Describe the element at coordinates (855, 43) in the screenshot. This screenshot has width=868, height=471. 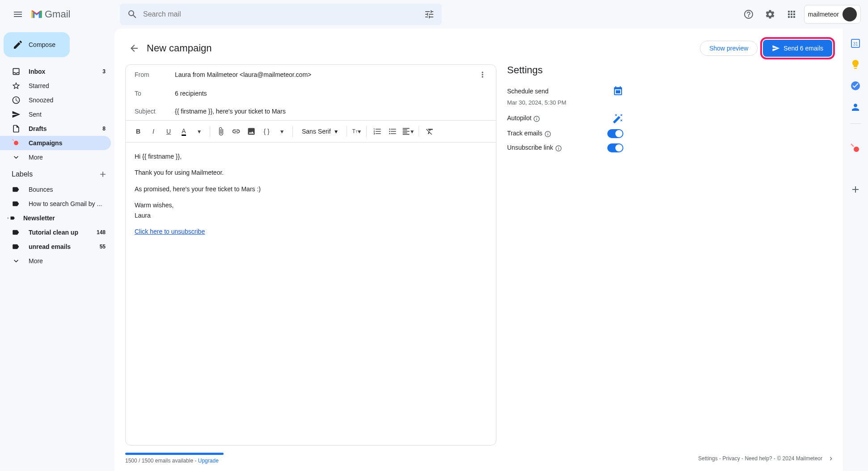
I see `calendar-app-icon: 31` at that location.